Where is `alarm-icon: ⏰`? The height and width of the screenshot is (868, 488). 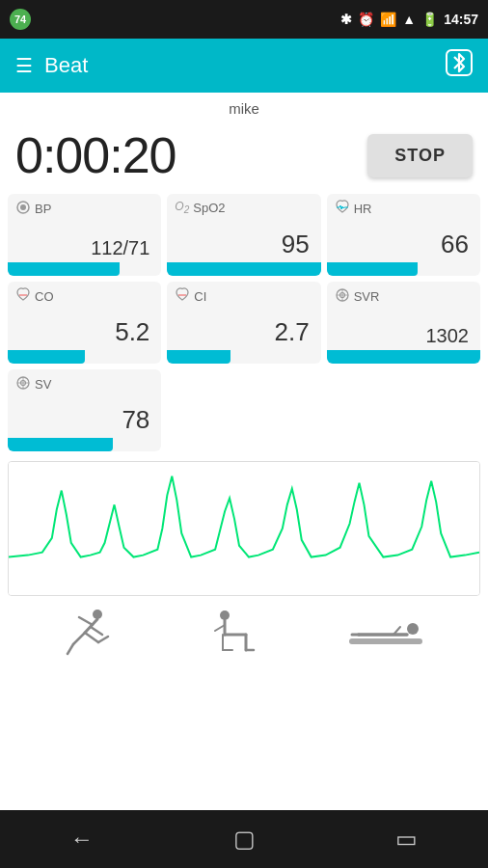 alarm-icon: ⏰ is located at coordinates (366, 19).